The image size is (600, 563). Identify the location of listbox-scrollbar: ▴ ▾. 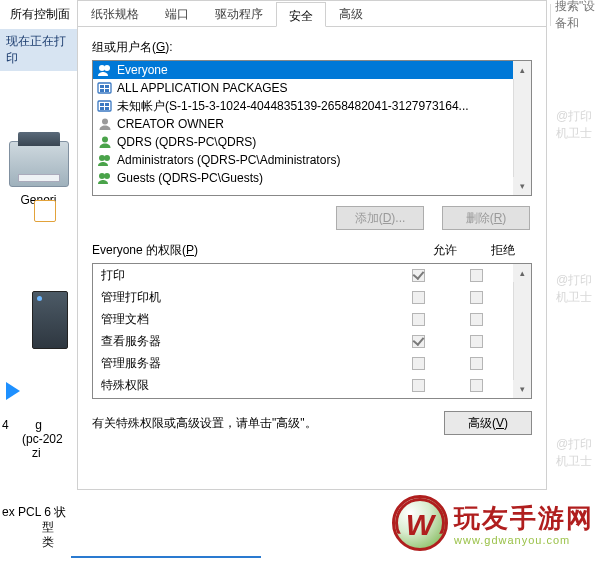
(522, 128).